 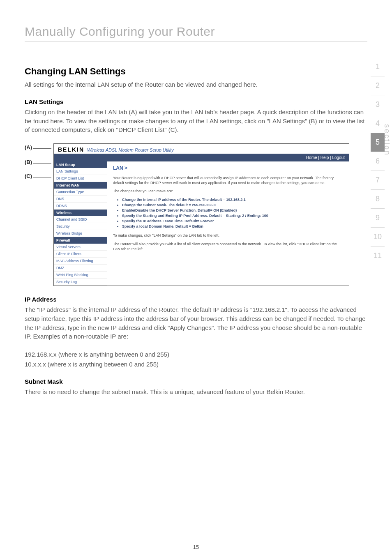 I want to click on list-item: Specify the IP address Lease Time. Defau…, so click(x=233, y=221).